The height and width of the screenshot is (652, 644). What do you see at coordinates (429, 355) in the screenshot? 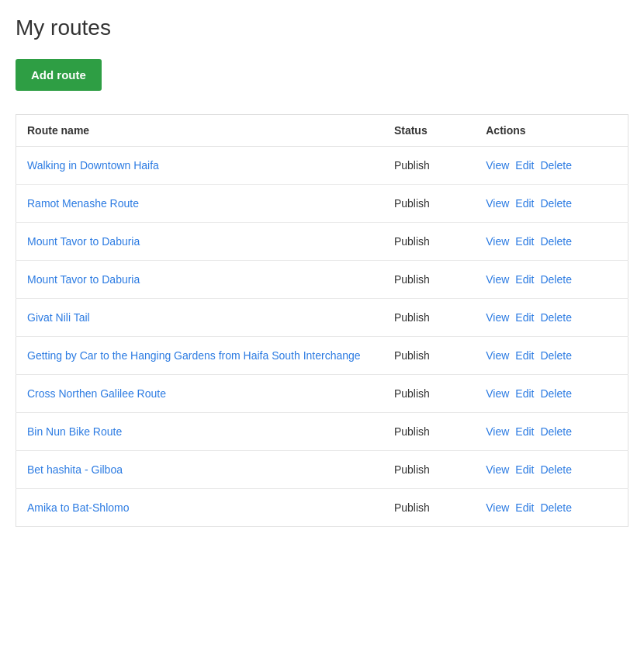
I see `route-status-6: Publish` at bounding box center [429, 355].